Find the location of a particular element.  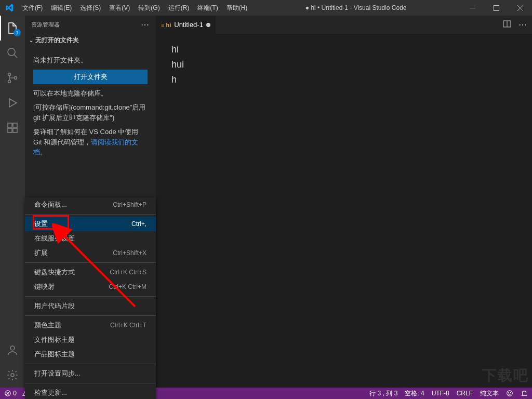

minimize-button is located at coordinates (472, 8).